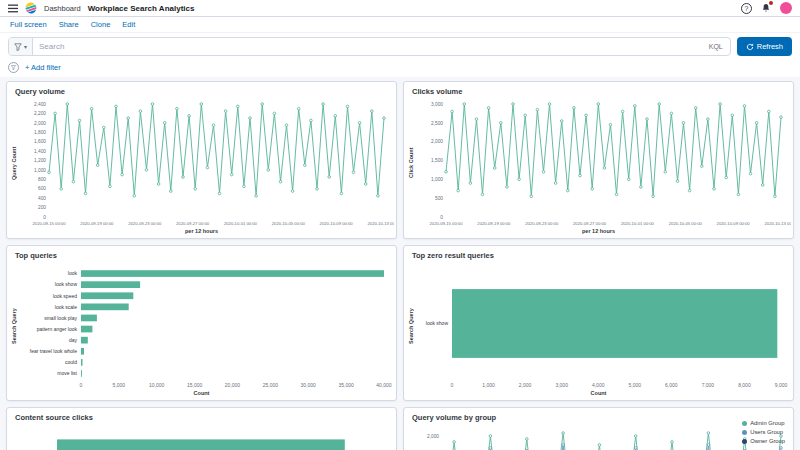  Describe the element at coordinates (69, 24) in the screenshot. I see `share-link: Share` at that location.